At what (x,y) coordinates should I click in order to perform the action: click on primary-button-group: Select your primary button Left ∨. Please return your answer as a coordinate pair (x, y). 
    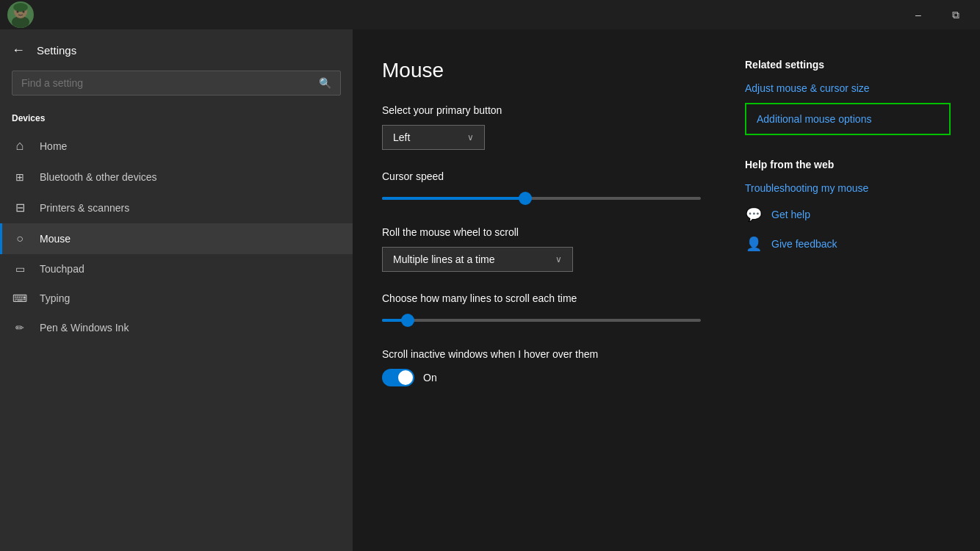
    Looking at the image, I should click on (541, 127).